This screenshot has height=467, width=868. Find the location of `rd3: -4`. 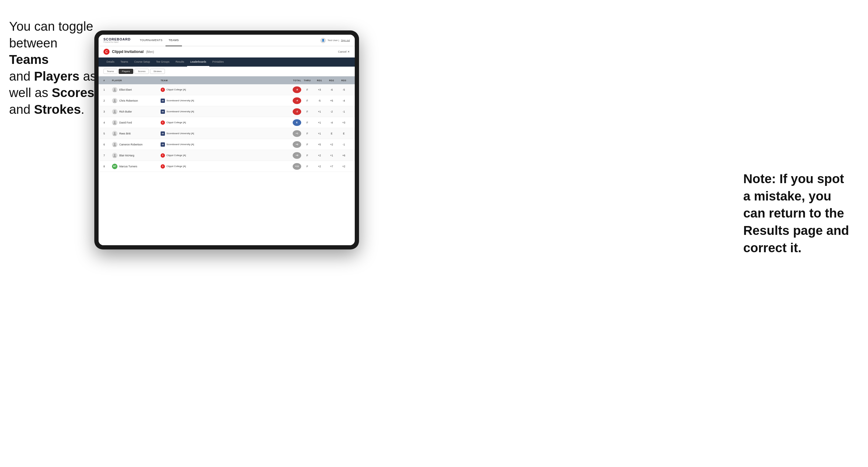

rd3: -4 is located at coordinates (344, 100).